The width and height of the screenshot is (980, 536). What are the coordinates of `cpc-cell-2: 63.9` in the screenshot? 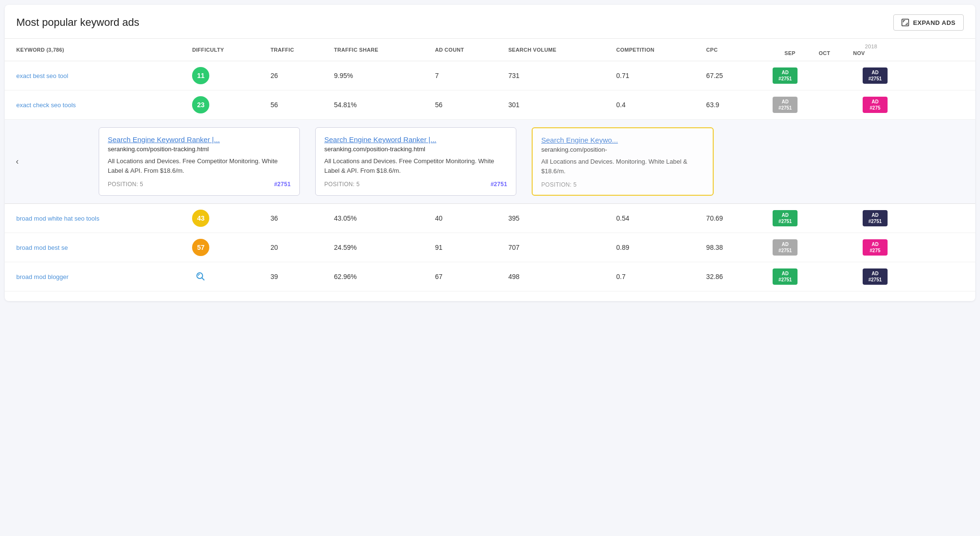 It's located at (726, 105).